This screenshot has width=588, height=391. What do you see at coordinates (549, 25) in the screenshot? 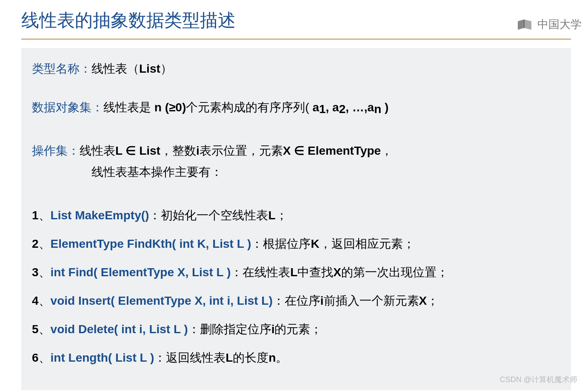
I see `logo: 中国大学` at bounding box center [549, 25].